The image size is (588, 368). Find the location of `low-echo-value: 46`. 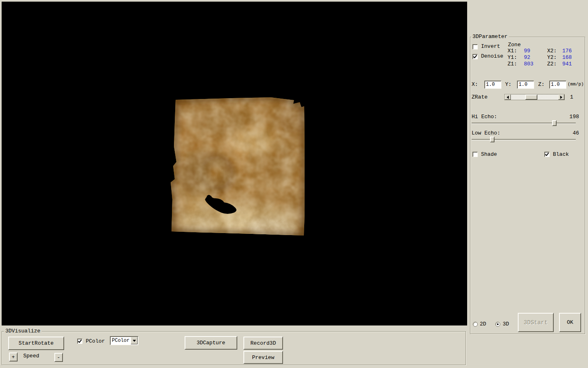

low-echo-value: 46 is located at coordinates (574, 133).